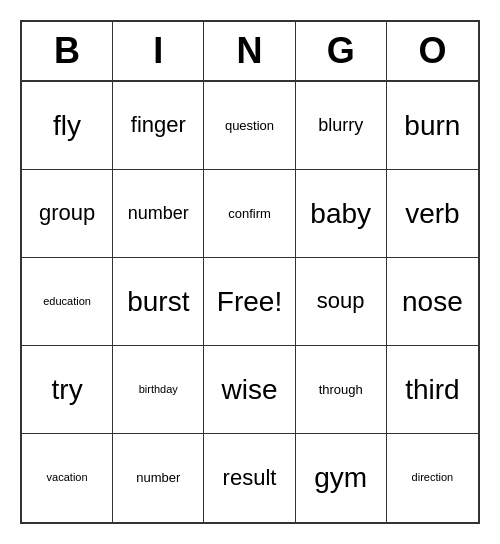  I want to click on cell-r3-c1: birthday, so click(158, 390).